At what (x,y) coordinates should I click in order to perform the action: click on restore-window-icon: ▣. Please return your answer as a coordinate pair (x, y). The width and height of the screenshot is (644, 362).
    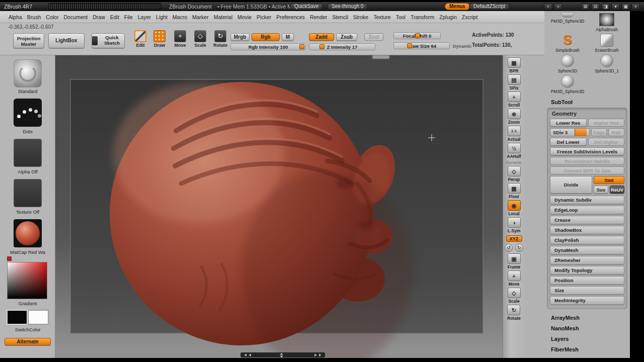
    Looking at the image, I should click on (626, 7).